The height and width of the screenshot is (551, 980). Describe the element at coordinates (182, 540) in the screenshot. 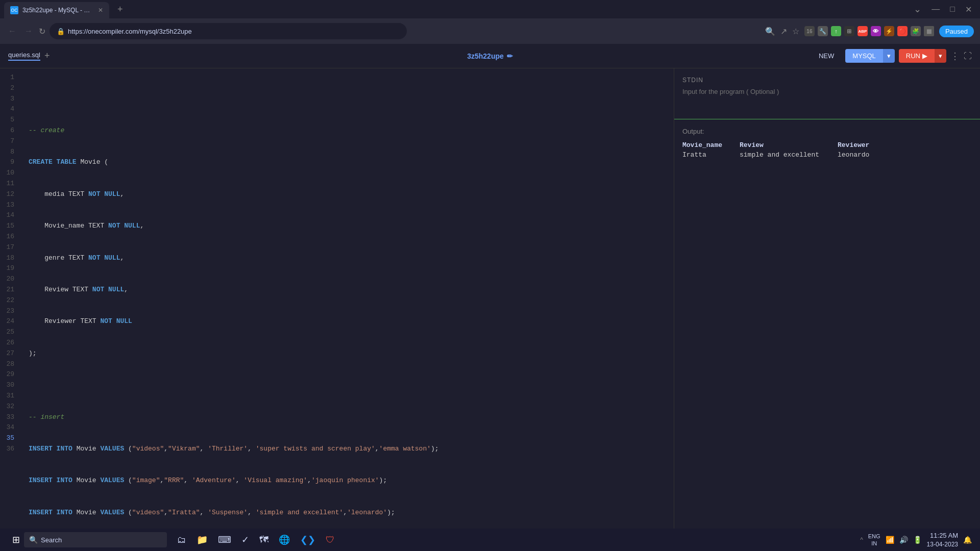

I see `taskbar-explorer-icon: 🗂` at that location.